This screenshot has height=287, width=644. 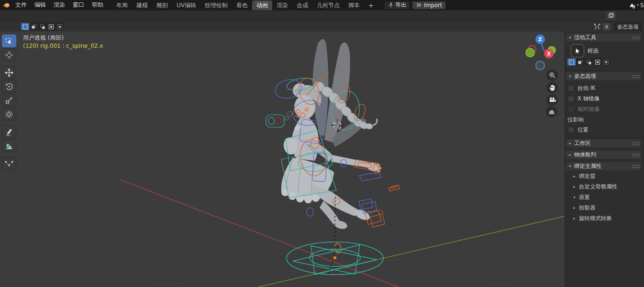 What do you see at coordinates (577, 51) in the screenshot?
I see `active-tool-icon-box-select` at bounding box center [577, 51].